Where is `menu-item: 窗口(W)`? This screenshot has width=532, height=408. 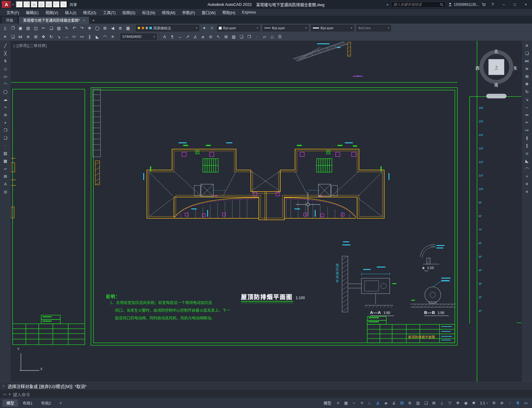
menu-item: 窗口(W) is located at coordinates (208, 12).